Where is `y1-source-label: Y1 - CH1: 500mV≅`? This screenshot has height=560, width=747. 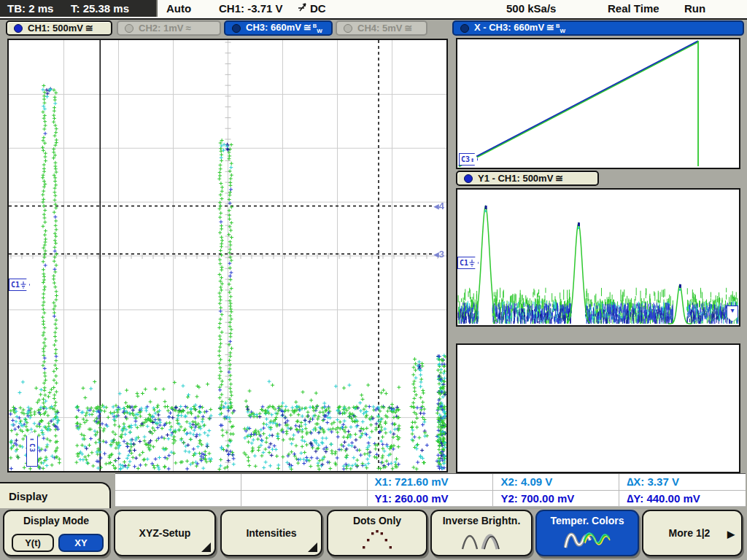 y1-source-label: Y1 - CH1: 500mV≅ is located at coordinates (521, 178).